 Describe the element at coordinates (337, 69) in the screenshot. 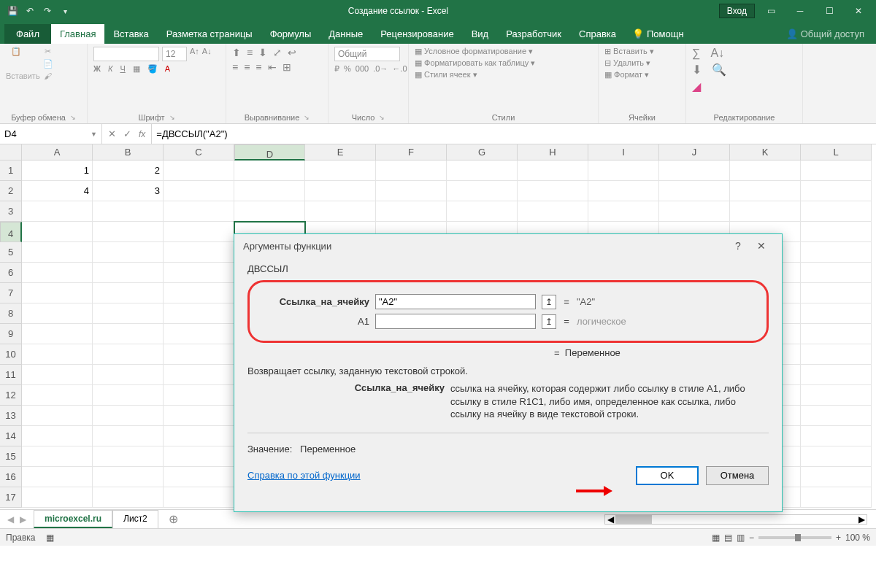

I see `currency-icon: ₽` at that location.